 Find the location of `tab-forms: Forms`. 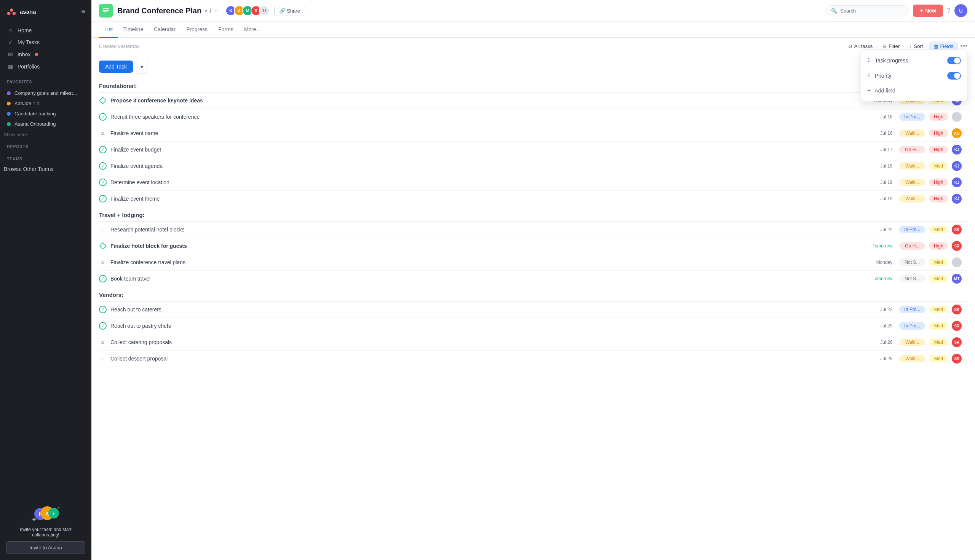

tab-forms: Forms is located at coordinates (226, 30).